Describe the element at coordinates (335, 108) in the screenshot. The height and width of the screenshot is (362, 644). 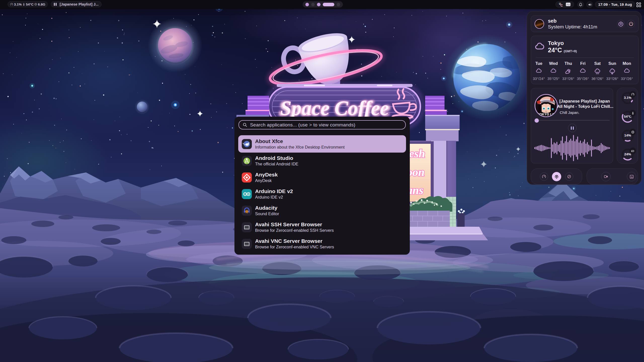
I see `svg-text: Space Coffee` at that location.